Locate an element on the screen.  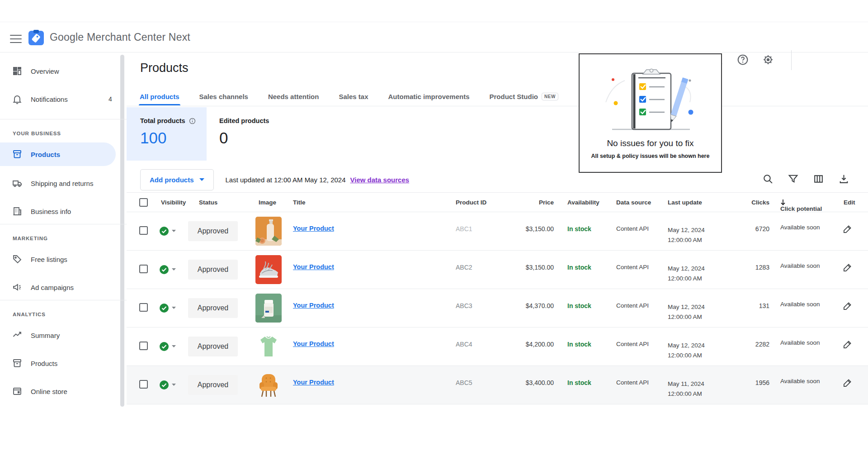
product-image-pill-bottle is located at coordinates (269, 308).